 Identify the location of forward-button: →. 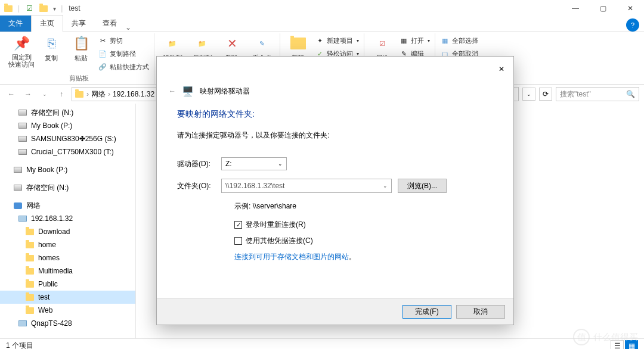
(28, 94).